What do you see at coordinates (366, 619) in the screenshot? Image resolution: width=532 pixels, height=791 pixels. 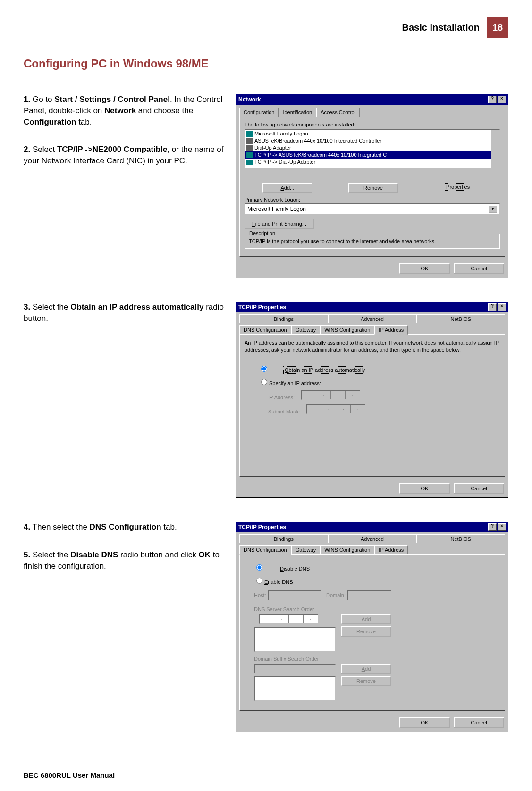 I see `dns-add-button: Add` at bounding box center [366, 619].